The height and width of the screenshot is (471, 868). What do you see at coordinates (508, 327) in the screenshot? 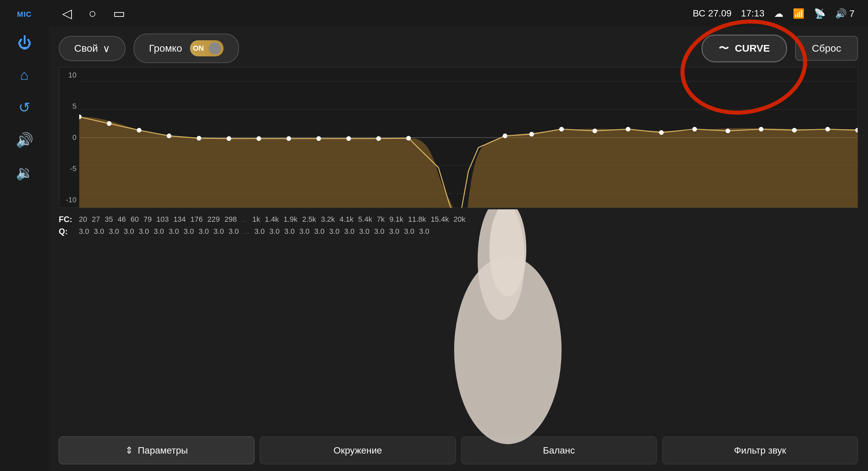
I see `hand-svg` at bounding box center [508, 327].